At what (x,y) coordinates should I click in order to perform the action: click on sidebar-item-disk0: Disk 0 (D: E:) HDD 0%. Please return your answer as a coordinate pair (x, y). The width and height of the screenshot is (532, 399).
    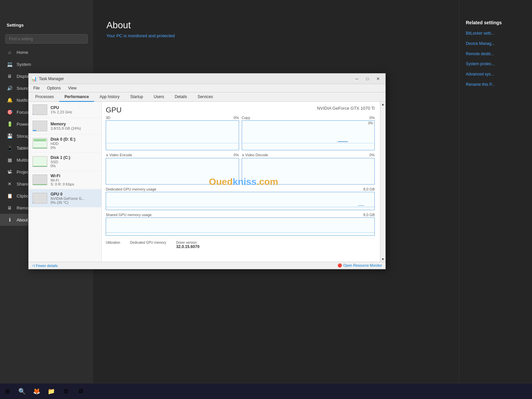
    Looking at the image, I should click on (65, 144).